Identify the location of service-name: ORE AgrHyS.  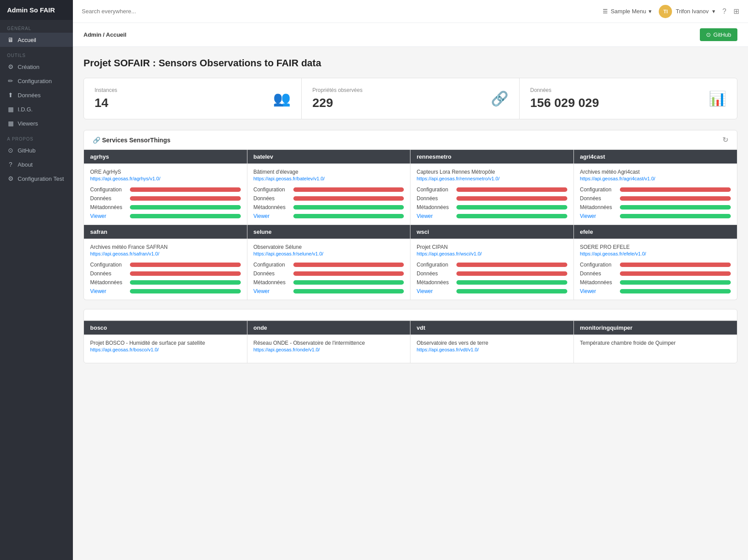
(165, 172).